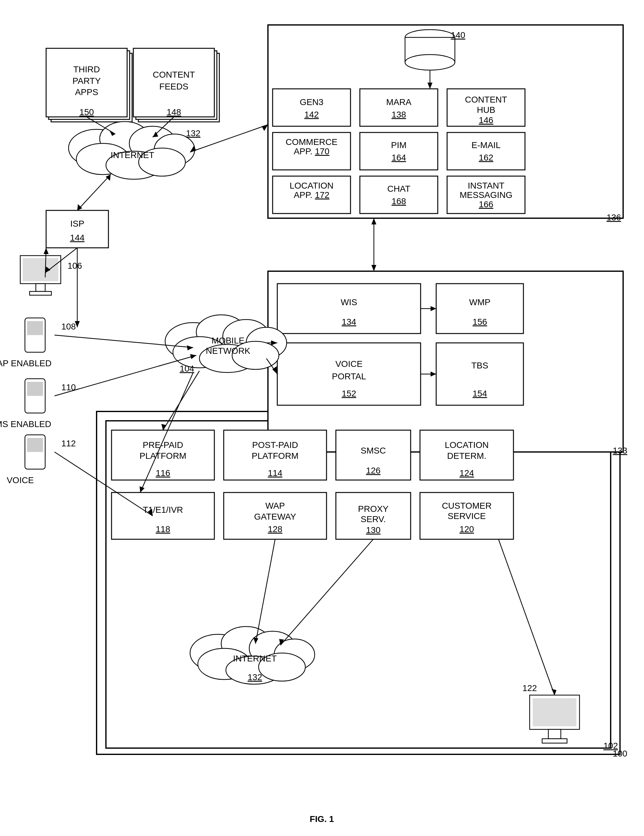  What do you see at coordinates (163, 529) in the screenshot?
I see `t1e1ivr-ref: 118` at bounding box center [163, 529].